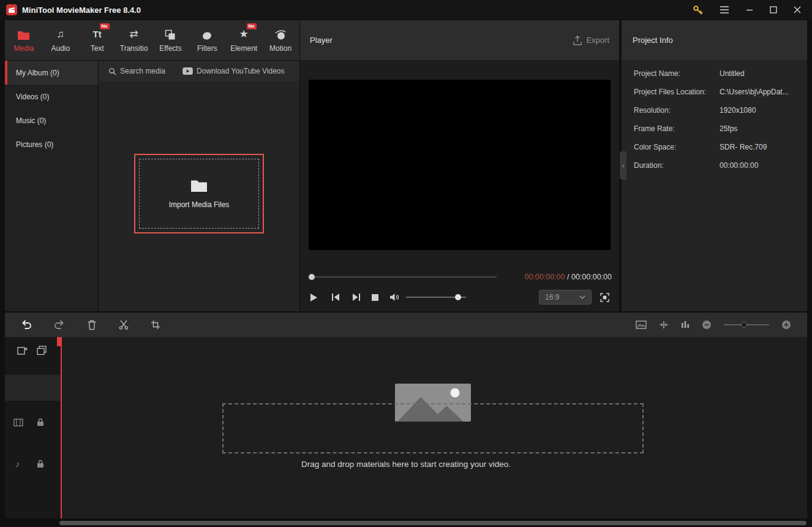  I want to click on maximize-button, so click(773, 10).